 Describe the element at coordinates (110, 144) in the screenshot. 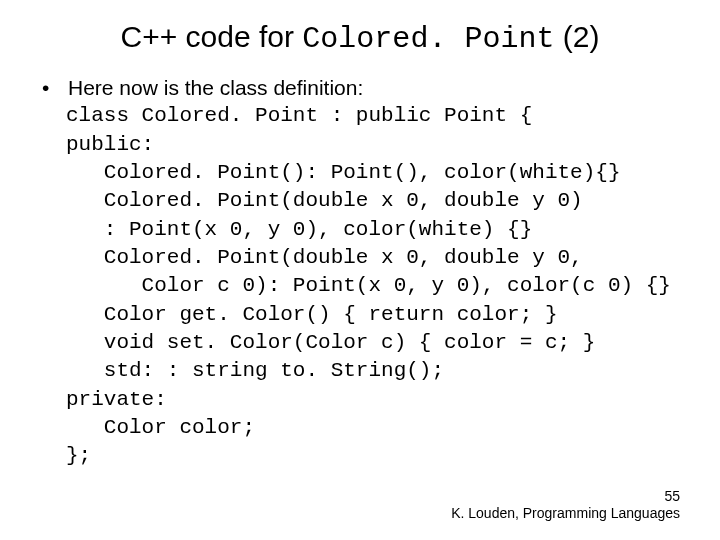

I see `code-line: public:` at that location.